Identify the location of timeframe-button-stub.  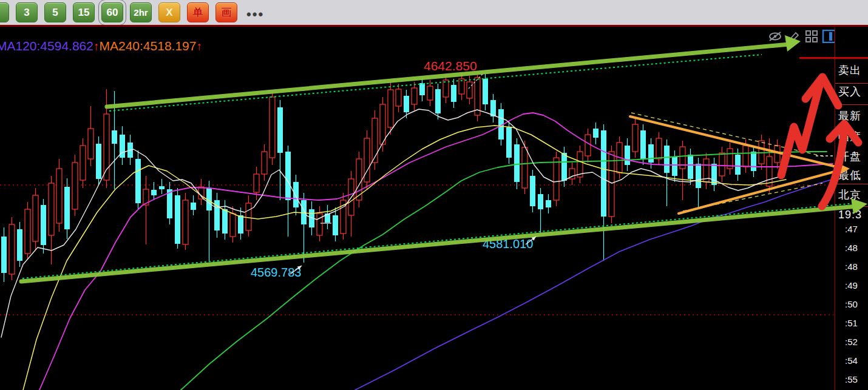
(5, 12).